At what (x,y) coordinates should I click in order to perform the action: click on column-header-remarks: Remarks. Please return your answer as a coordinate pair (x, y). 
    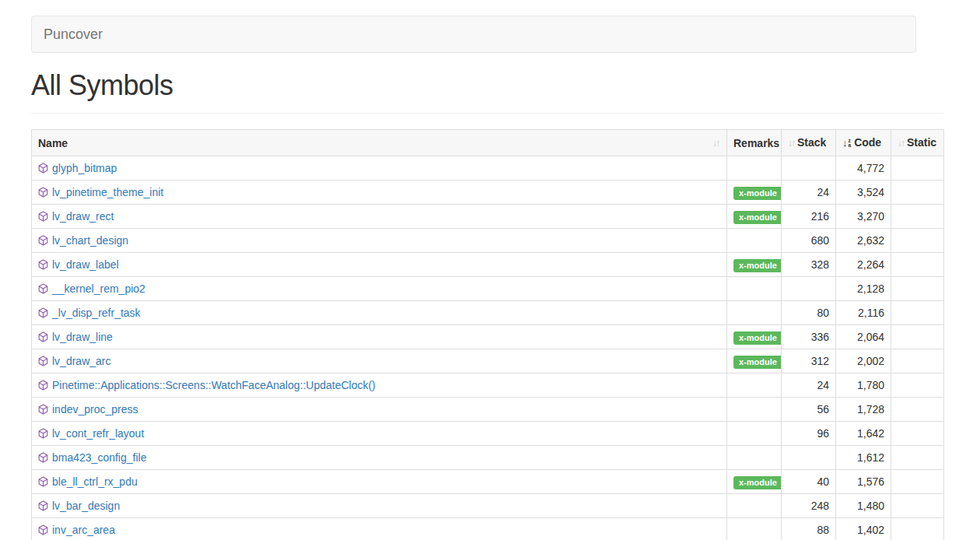
    Looking at the image, I should click on (754, 143).